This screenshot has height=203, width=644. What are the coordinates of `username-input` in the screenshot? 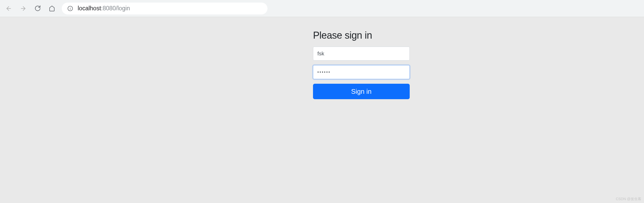 It's located at (361, 54).